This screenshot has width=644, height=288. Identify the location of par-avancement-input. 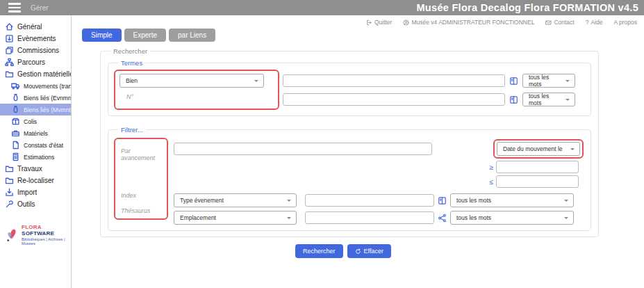
(303, 149).